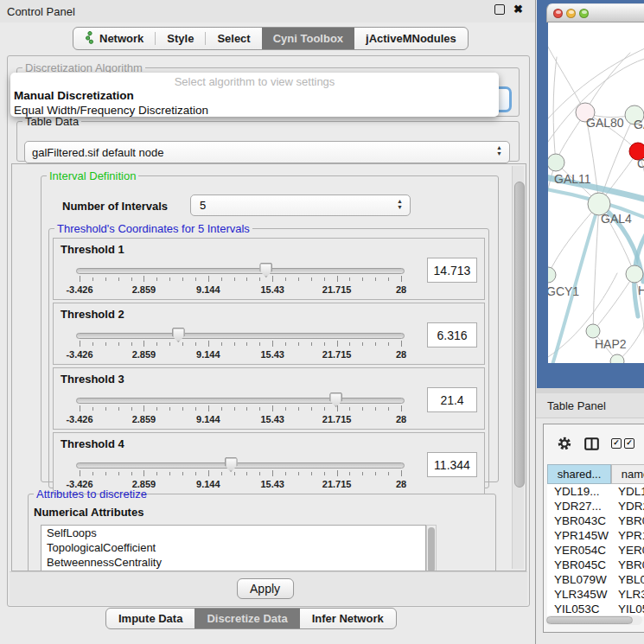  Describe the element at coordinates (519, 10) in the screenshot. I see `close-icon: ✖` at that location.